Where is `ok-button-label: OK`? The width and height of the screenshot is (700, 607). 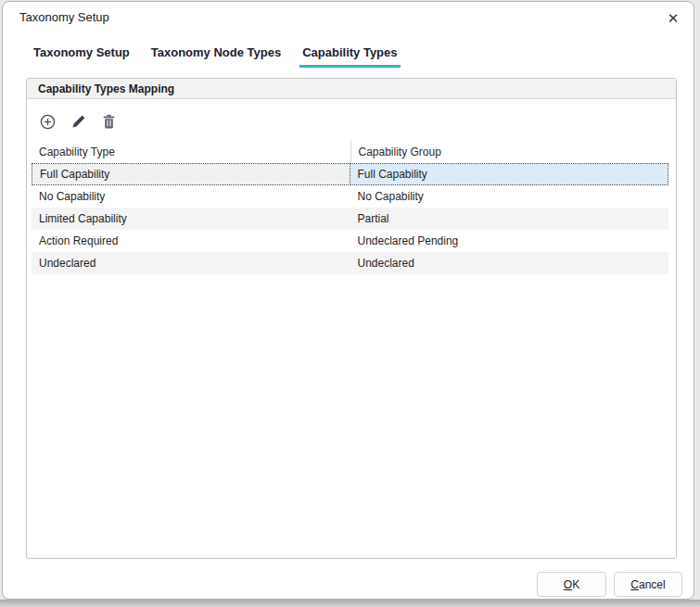 ok-button-label: OK is located at coordinates (571, 585).